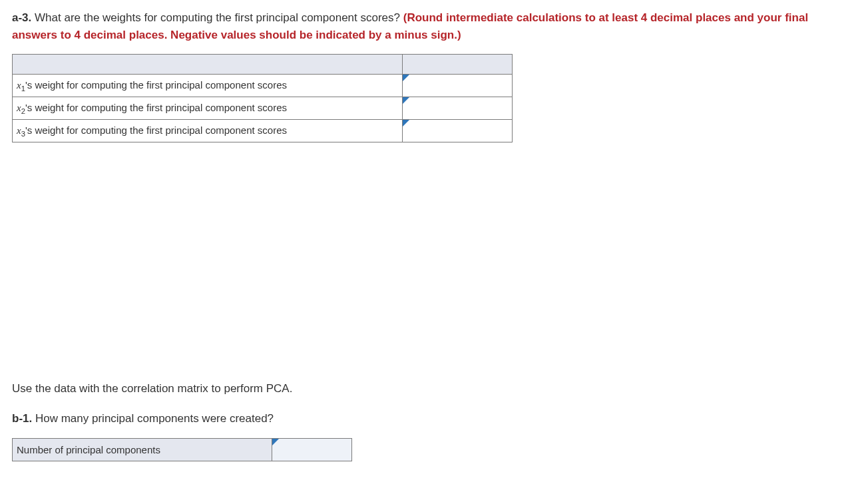 The height and width of the screenshot is (498, 868). I want to click on weights-table-header-value, so click(458, 65).